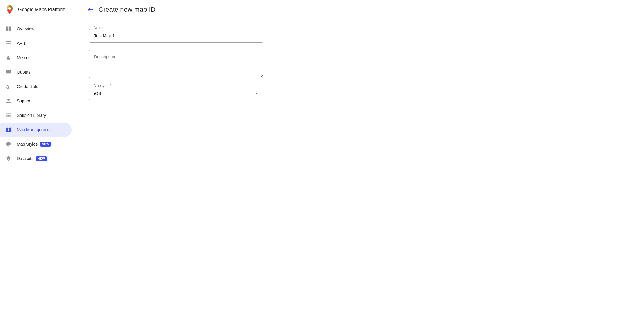 The height and width of the screenshot is (328, 644). I want to click on sidebar-item-credentials: Credentials, so click(36, 87).